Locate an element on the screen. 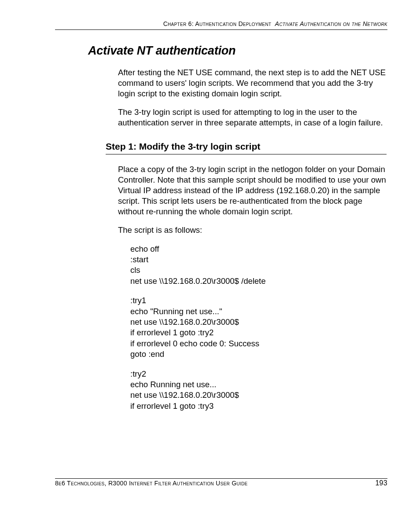  script-line: echo off is located at coordinates (258, 249).